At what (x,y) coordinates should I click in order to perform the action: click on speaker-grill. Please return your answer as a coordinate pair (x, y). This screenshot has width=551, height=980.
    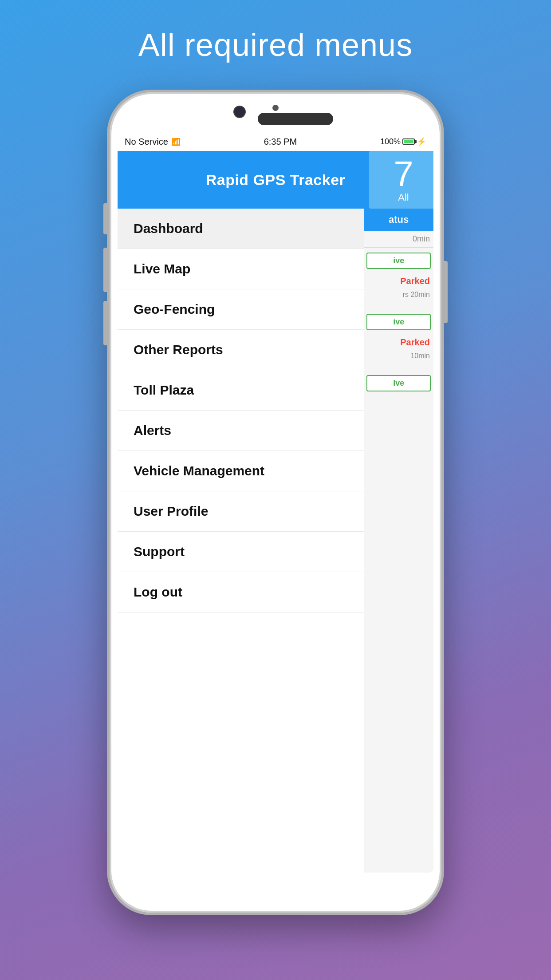
    Looking at the image, I should click on (295, 119).